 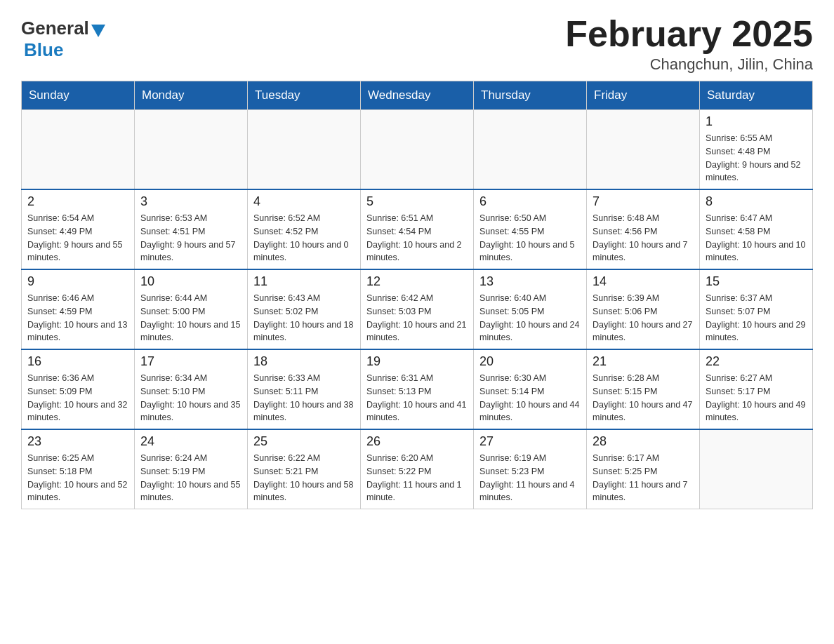 I want to click on calendar-day-cell: 7Sunrise: 6:48 AMSunset: 4:56 PMDaylight…, so click(x=643, y=229).